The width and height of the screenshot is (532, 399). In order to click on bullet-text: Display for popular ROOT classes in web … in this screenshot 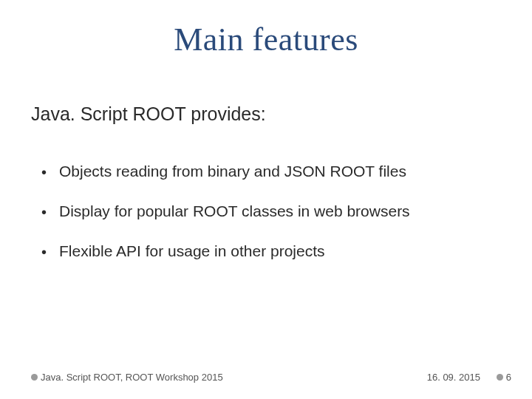, I will do `click(235, 211)`.